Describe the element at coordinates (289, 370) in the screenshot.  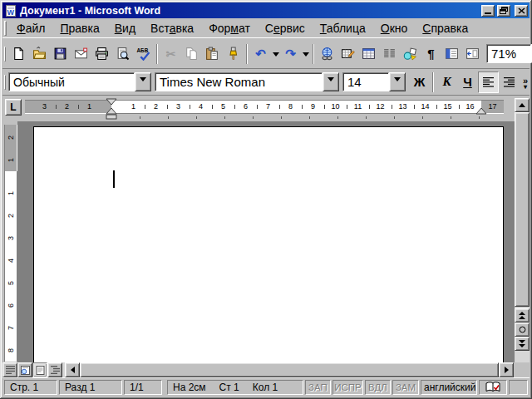
I see `horizontal-scroll-thumb` at that location.